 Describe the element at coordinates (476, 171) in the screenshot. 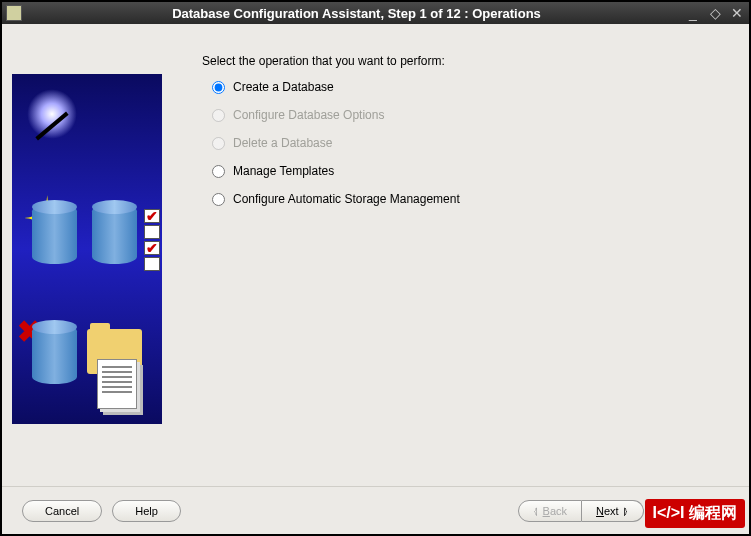

I see `radio-manage-templates: Manage Templates` at that location.